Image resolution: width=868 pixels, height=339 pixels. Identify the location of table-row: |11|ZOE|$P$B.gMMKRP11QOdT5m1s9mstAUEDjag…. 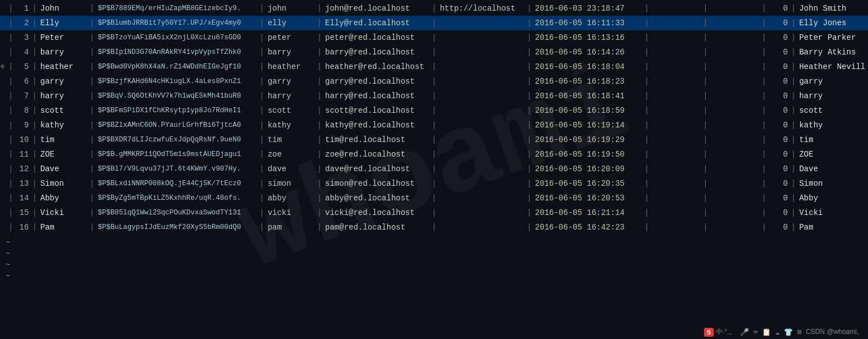
(434, 154).